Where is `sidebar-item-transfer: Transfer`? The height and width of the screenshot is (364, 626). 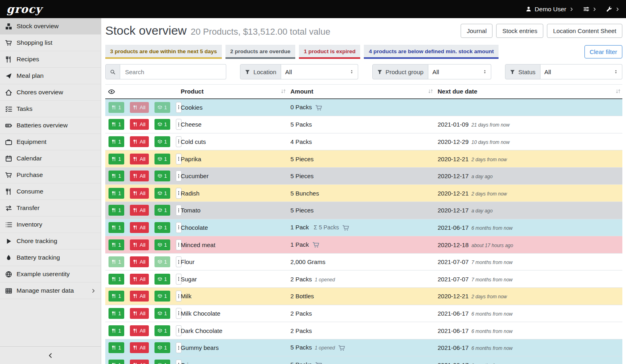
sidebar-item-transfer: Transfer is located at coordinates (50, 208).